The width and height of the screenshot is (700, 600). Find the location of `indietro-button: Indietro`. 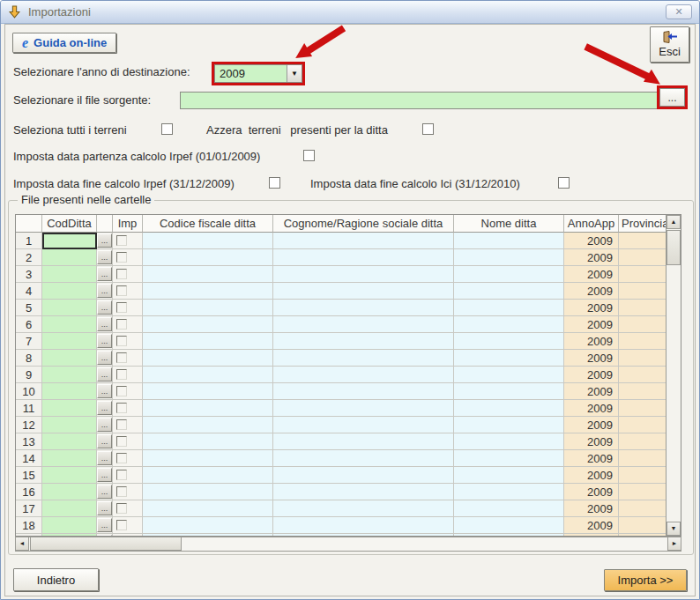

indietro-button: Indietro is located at coordinates (56, 580).